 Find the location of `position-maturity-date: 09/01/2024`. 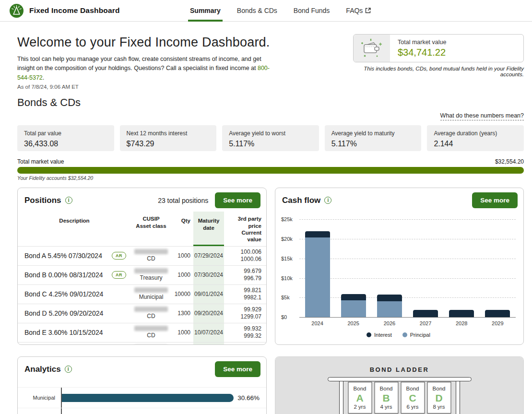

position-maturity-date: 09/01/2024 is located at coordinates (209, 295).